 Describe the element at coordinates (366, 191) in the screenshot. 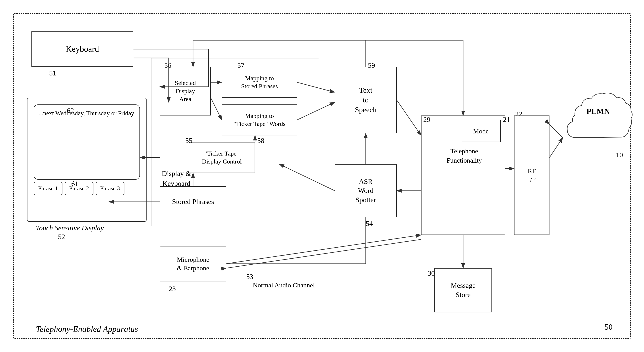

I see `asr-box: ASR Word Spotter` at that location.